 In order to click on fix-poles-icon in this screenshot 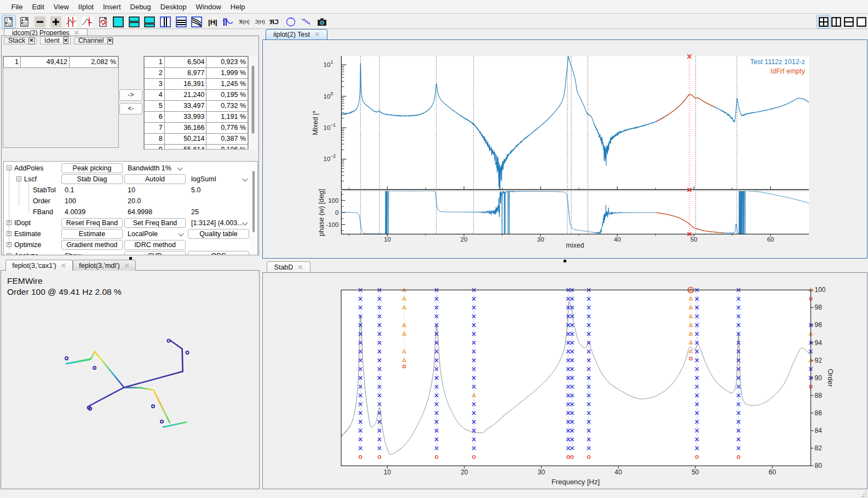, I will do `click(71, 22)`.